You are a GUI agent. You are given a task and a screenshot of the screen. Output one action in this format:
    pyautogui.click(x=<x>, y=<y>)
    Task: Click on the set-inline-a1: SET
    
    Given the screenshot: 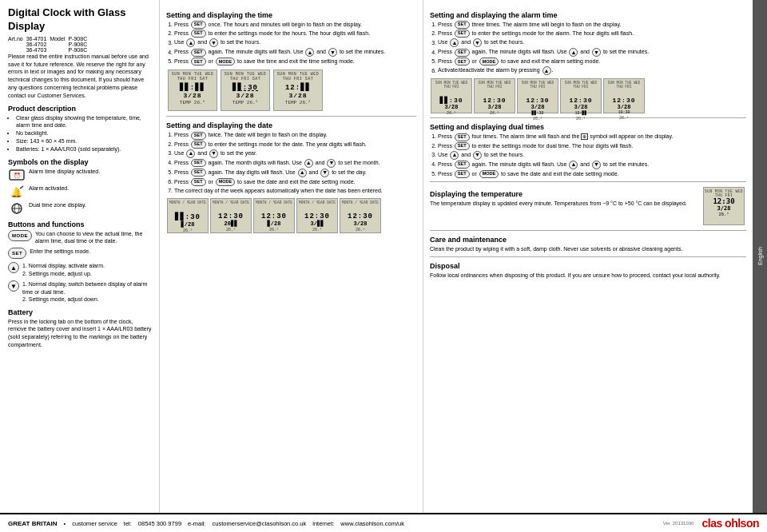 What is the action you would take?
    pyautogui.click(x=462, y=25)
    